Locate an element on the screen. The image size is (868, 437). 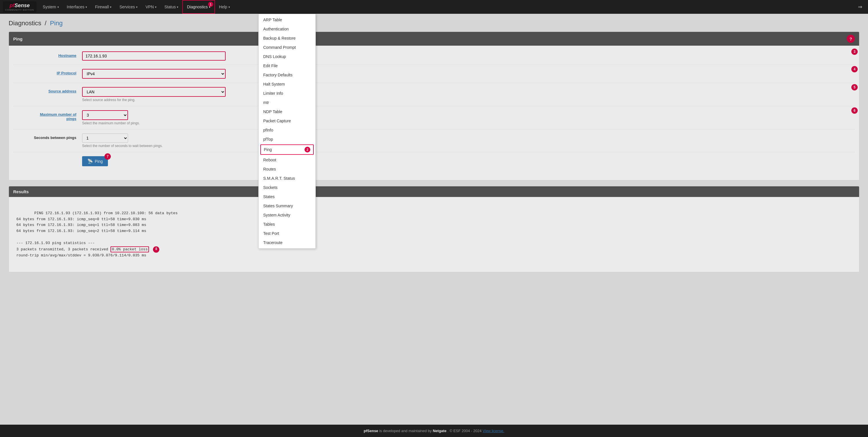
dropdown-item-system-activity: System Activity is located at coordinates (287, 215).